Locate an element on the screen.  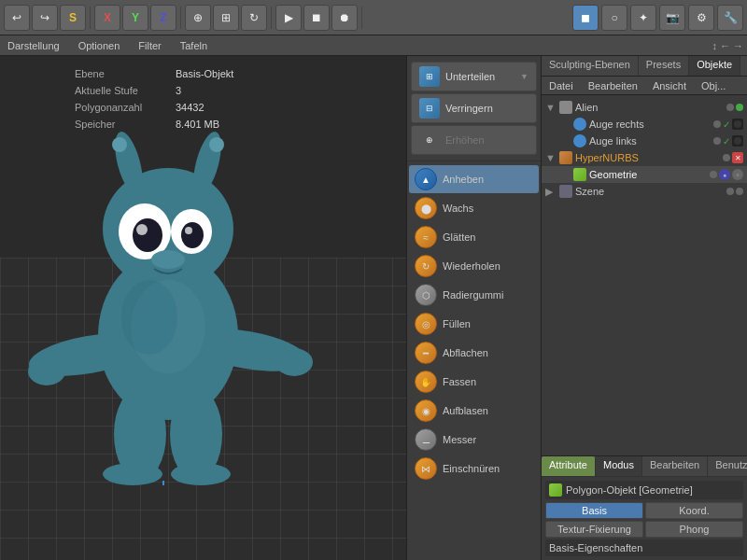
attr-object-icon is located at coordinates (556, 490).